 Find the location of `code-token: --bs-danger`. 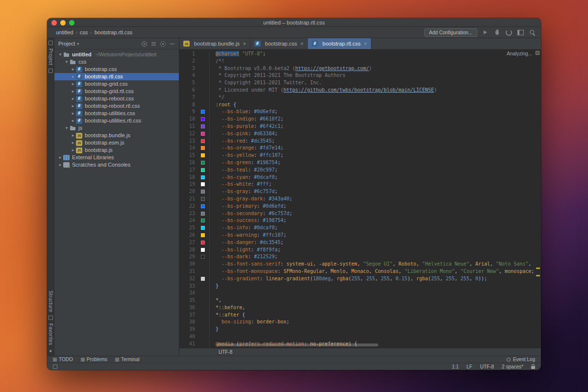

code-token: --bs-danger is located at coordinates (238, 242).